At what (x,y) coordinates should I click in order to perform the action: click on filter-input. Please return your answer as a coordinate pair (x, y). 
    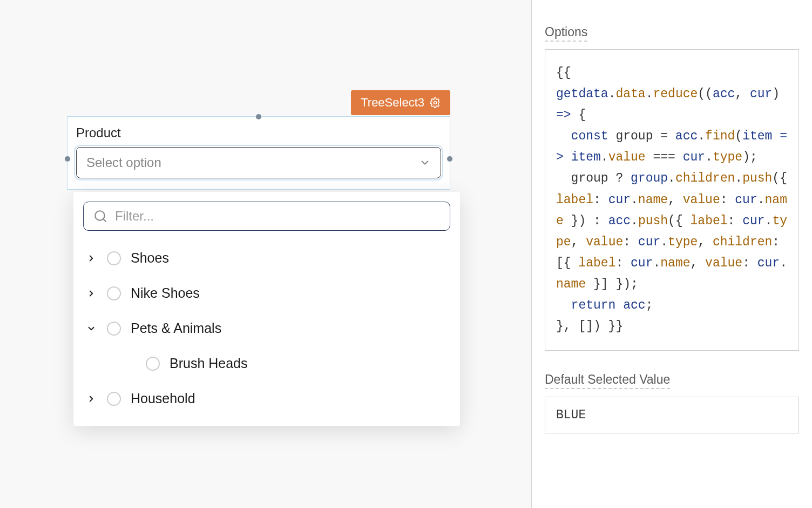
    Looking at the image, I should click on (278, 216).